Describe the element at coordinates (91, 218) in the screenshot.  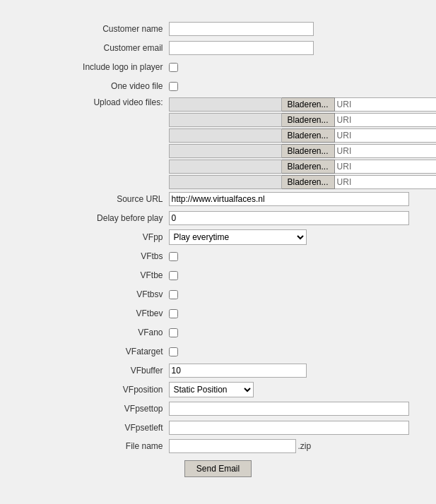
I see `delay-label: Delay before play` at that location.